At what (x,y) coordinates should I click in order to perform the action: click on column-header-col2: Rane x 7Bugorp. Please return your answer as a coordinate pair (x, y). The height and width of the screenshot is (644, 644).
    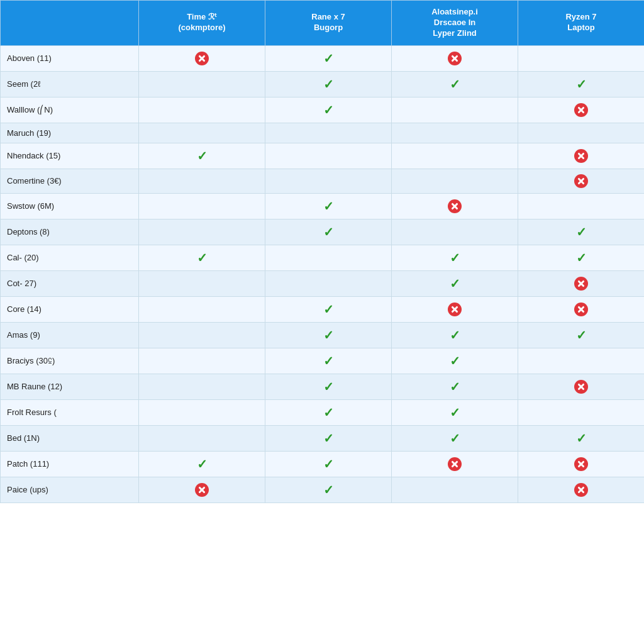
    Looking at the image, I should click on (328, 23).